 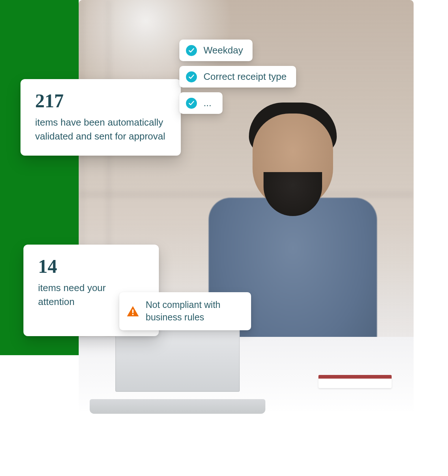 I want to click on attention-items-count: 14, so click(x=91, y=267).